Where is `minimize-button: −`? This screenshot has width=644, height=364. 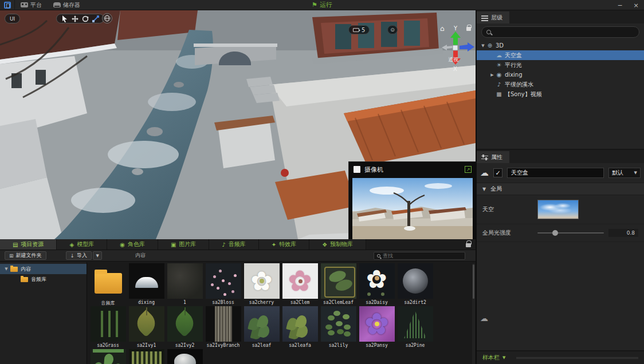 minimize-button: − is located at coordinates (620, 5).